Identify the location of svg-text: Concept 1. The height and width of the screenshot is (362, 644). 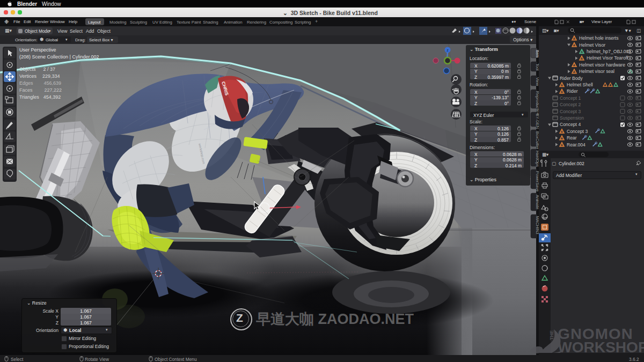
(570, 98).